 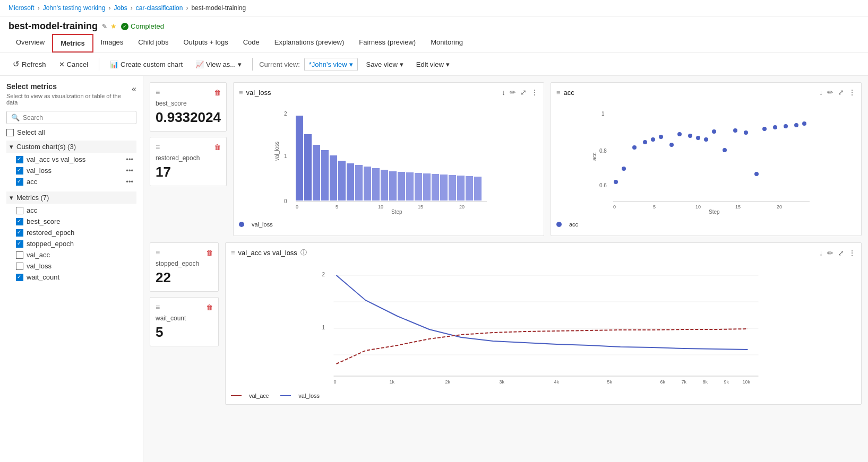 What do you see at coordinates (544, 396) in the screenshot?
I see `chart-legend-combo: val_acc val_loss` at bounding box center [544, 396].